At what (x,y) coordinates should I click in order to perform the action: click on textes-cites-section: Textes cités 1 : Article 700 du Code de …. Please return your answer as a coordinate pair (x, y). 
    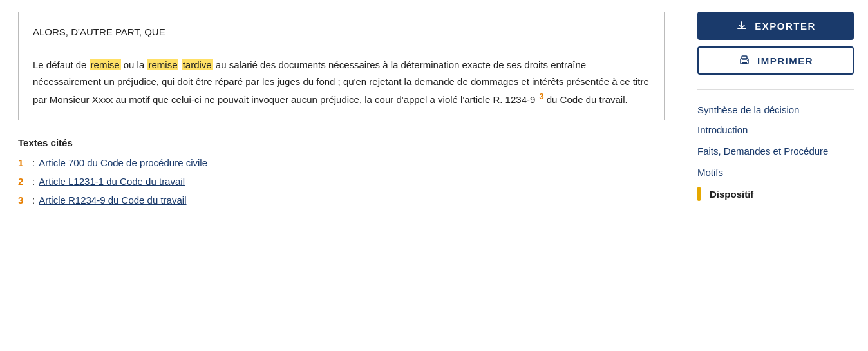
    Looking at the image, I should click on (341, 171).